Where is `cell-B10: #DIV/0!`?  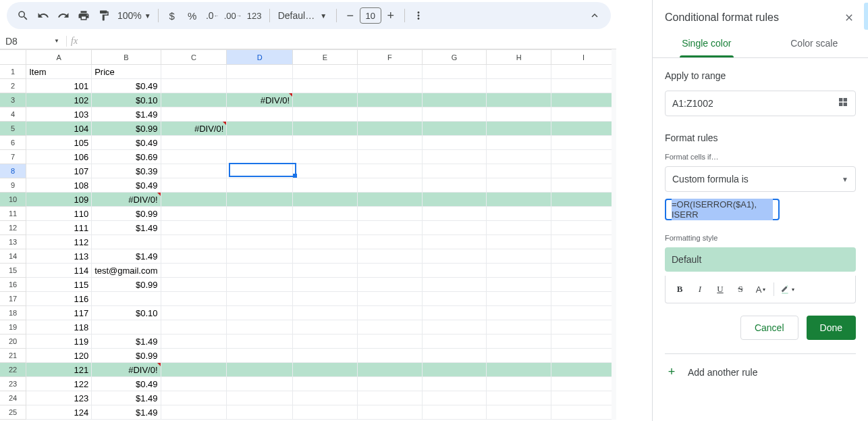 cell-B10: #DIV/0! is located at coordinates (126, 200).